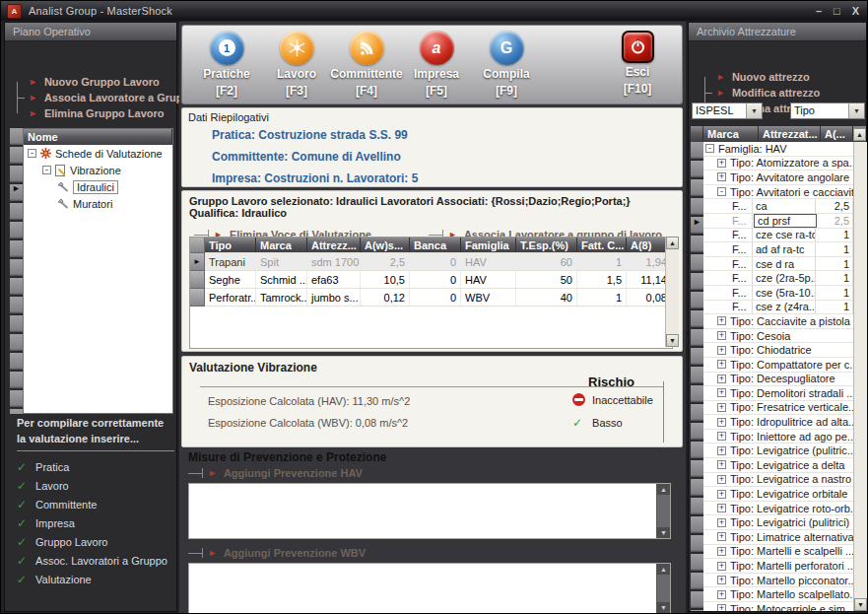  Describe the element at coordinates (663, 511) in the screenshot. I see `hav-textarea-scrollbar: ▲▼` at that location.